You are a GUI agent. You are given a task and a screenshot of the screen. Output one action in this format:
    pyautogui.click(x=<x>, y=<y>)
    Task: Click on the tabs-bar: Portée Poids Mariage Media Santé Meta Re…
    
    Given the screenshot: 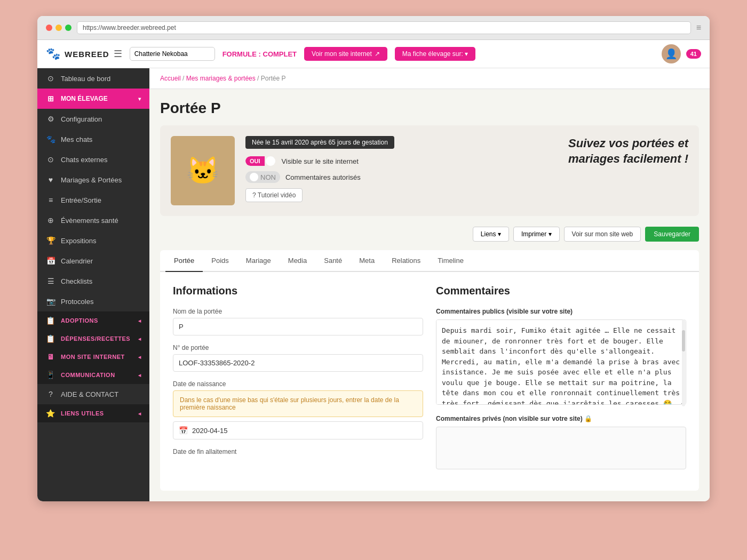 What is the action you would take?
    pyautogui.click(x=430, y=261)
    